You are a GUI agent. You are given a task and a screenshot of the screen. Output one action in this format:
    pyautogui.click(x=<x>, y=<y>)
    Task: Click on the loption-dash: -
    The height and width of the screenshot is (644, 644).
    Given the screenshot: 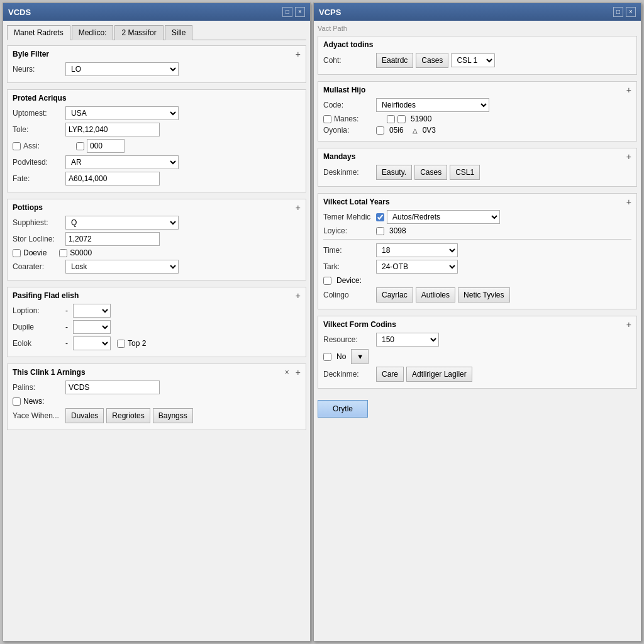 What is the action you would take?
    pyautogui.click(x=67, y=311)
    